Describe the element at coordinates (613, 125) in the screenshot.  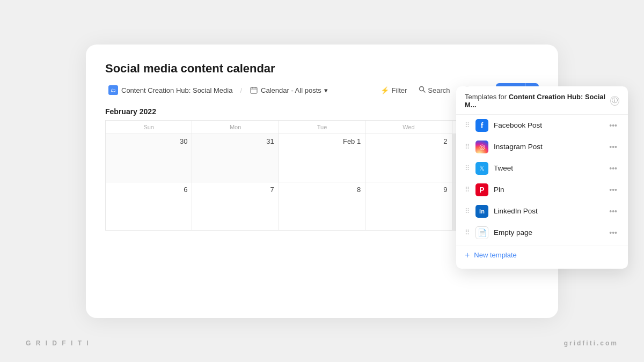
I see `template-more-facebook: •••` at that location.